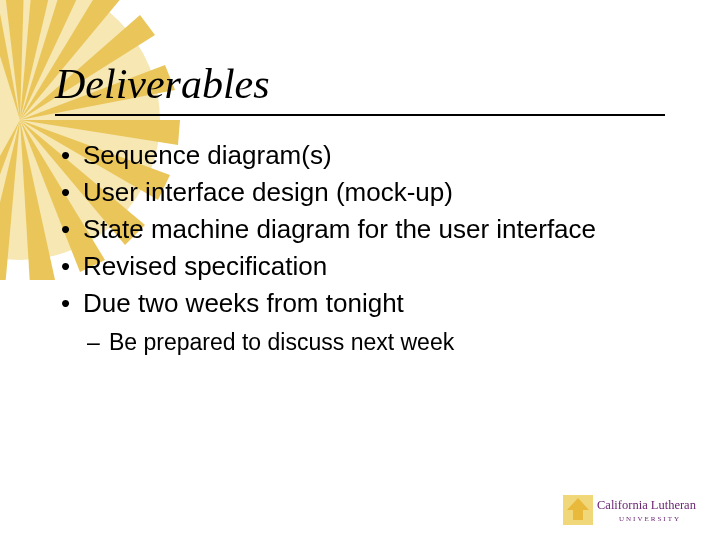 The width and height of the screenshot is (720, 540). Describe the element at coordinates (360, 156) in the screenshot. I see `bullet-item: Sequence diagram(s)` at that location.